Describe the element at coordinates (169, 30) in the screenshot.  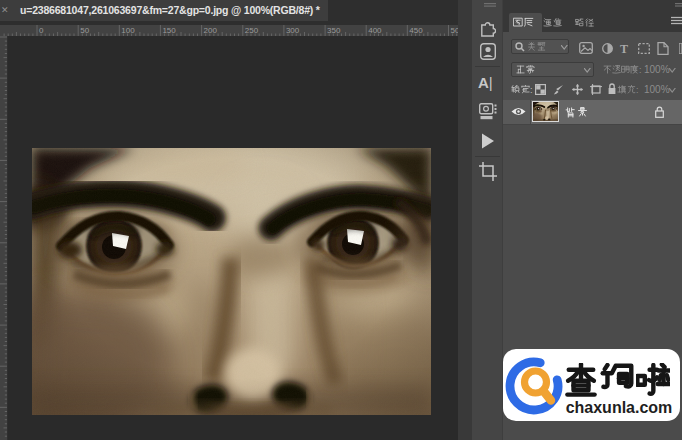
I see `svg-text: 150` at that location.